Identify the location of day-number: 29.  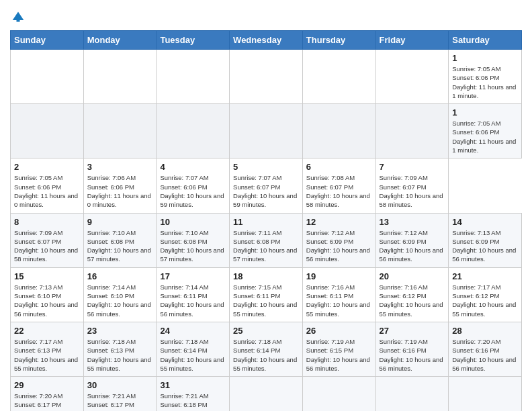
(47, 385).